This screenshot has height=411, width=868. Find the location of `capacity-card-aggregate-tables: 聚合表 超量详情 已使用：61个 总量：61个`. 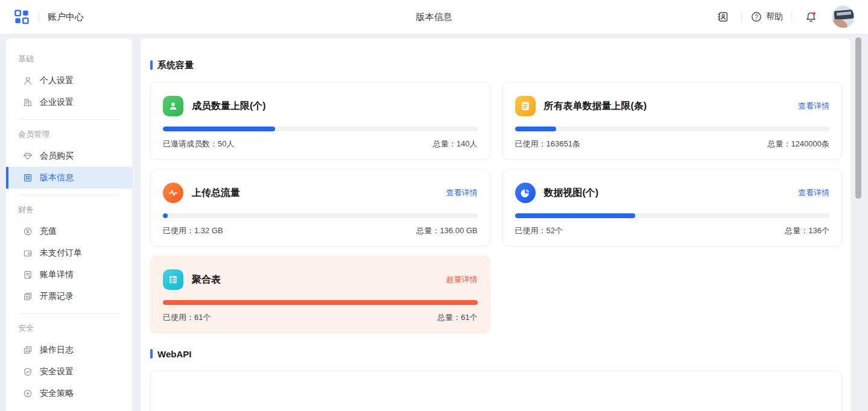

capacity-card-aggregate-tables: 聚合表 超量详情 已使用：61个 总量：61个 is located at coordinates (320, 294).